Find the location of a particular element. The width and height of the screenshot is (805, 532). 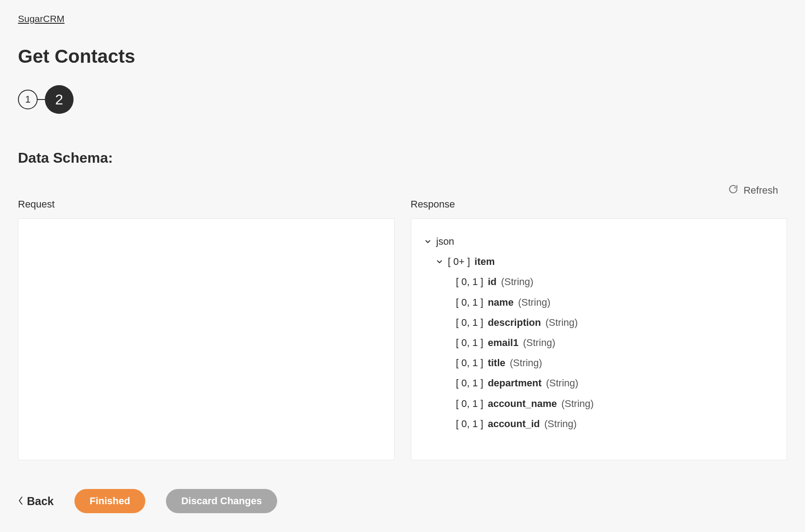

response-label: Response is located at coordinates (599, 204).